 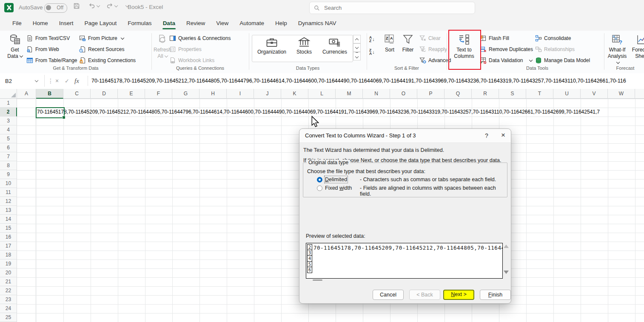 What do you see at coordinates (487, 136) in the screenshot?
I see `dialog-help-button: ?` at bounding box center [487, 136].